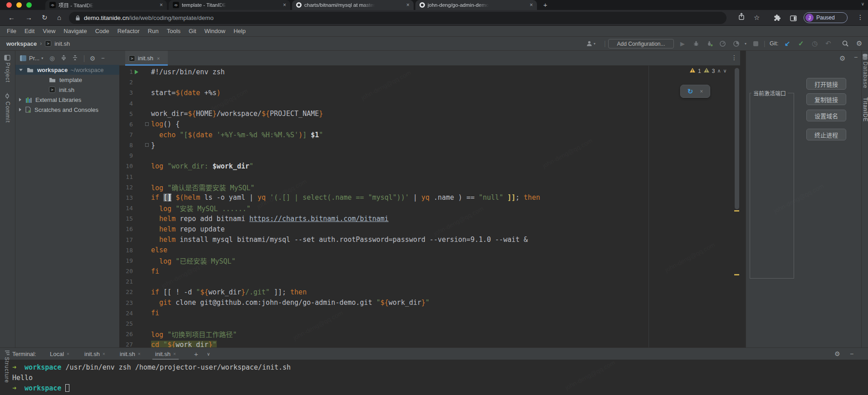 Image resolution: width=868 pixels, height=395 pixels. What do you see at coordinates (60, 354) in the screenshot?
I see `terminal-tab: Local×` at bounding box center [60, 354].